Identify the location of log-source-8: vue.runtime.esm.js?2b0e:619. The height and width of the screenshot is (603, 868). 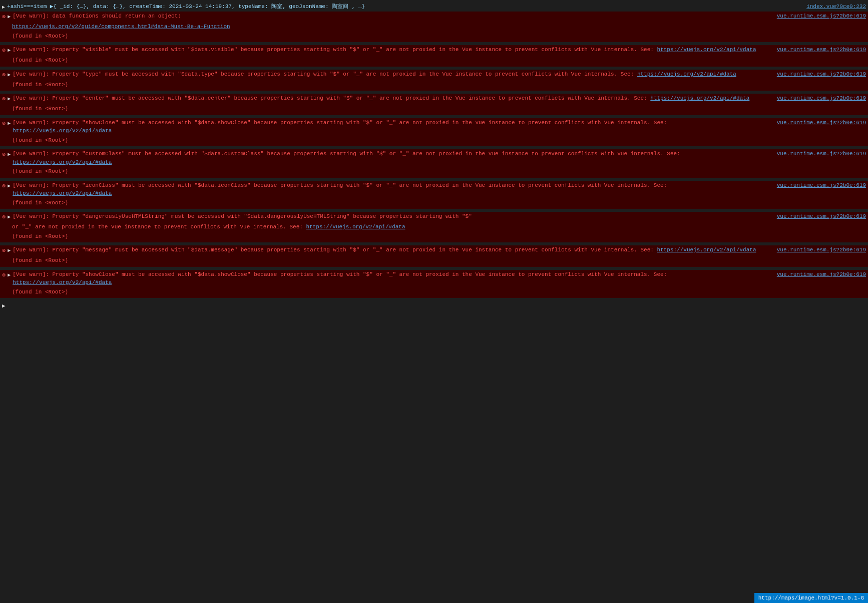
(817, 216).